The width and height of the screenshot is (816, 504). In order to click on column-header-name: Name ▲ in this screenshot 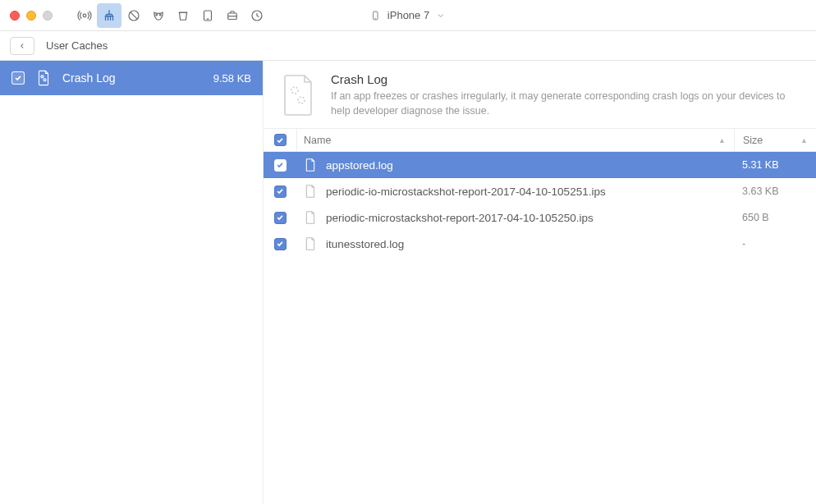, I will do `click(516, 140)`.